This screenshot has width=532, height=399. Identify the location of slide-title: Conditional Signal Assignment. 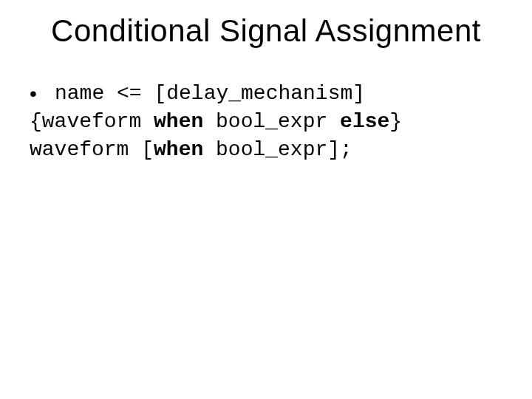
(266, 31).